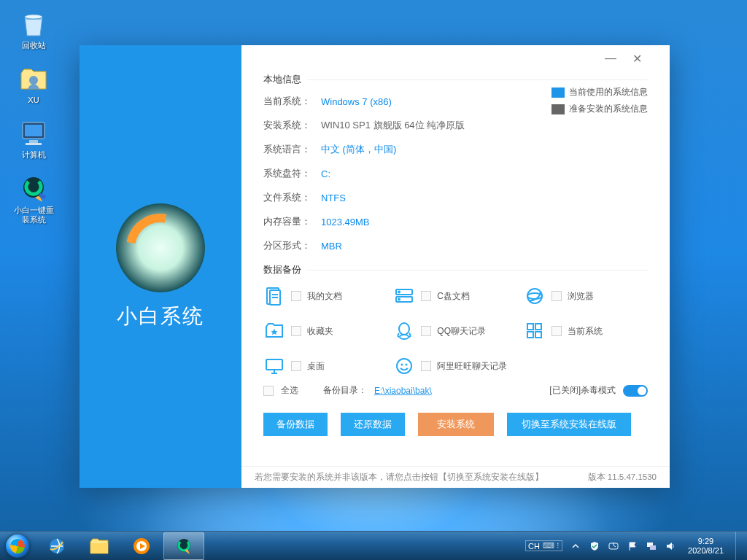  I want to click on footer-hint: 若您需要安装的系统并非该版本，请您点击按钮【切换至系统安装在线版】, so click(399, 477).